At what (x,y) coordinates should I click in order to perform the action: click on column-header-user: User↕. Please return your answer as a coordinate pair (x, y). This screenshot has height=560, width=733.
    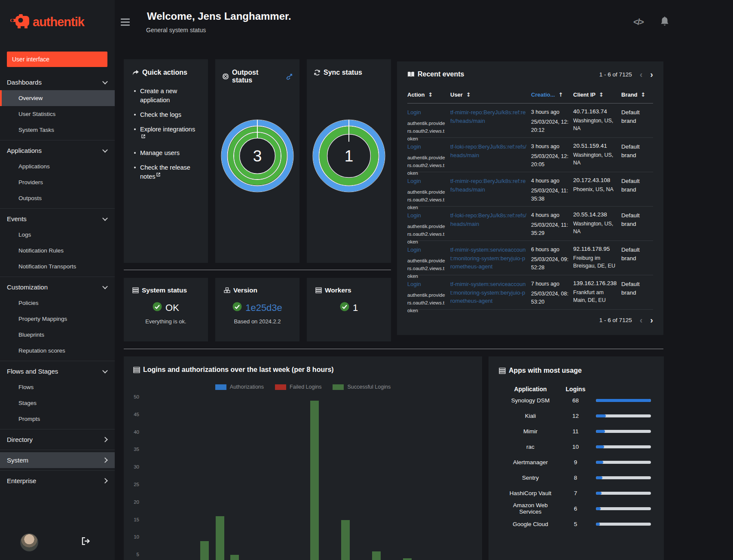
    Looking at the image, I should click on (491, 94).